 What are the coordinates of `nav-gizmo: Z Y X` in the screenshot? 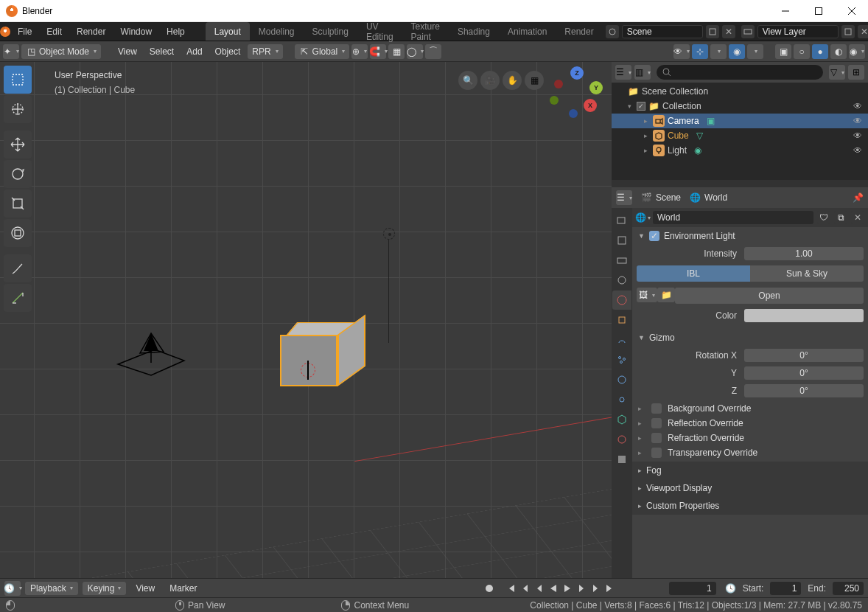 It's located at (576, 93).